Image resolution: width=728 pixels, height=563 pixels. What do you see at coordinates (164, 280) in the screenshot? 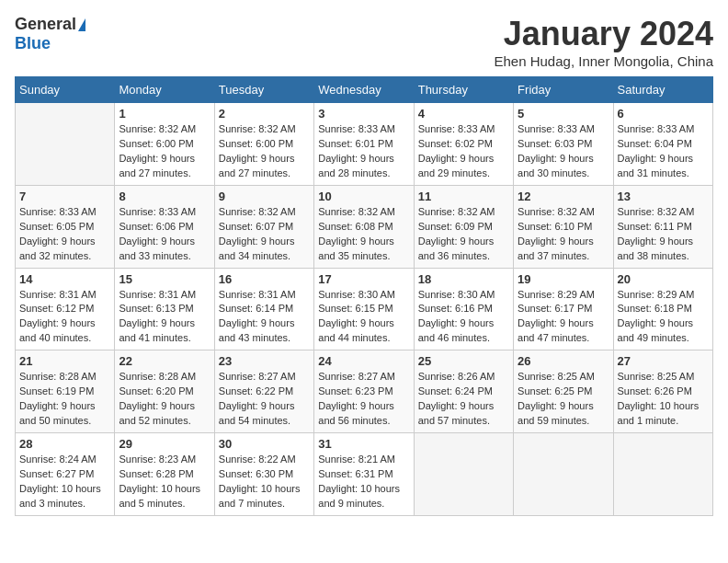
I see `day-number: 15` at bounding box center [164, 280].